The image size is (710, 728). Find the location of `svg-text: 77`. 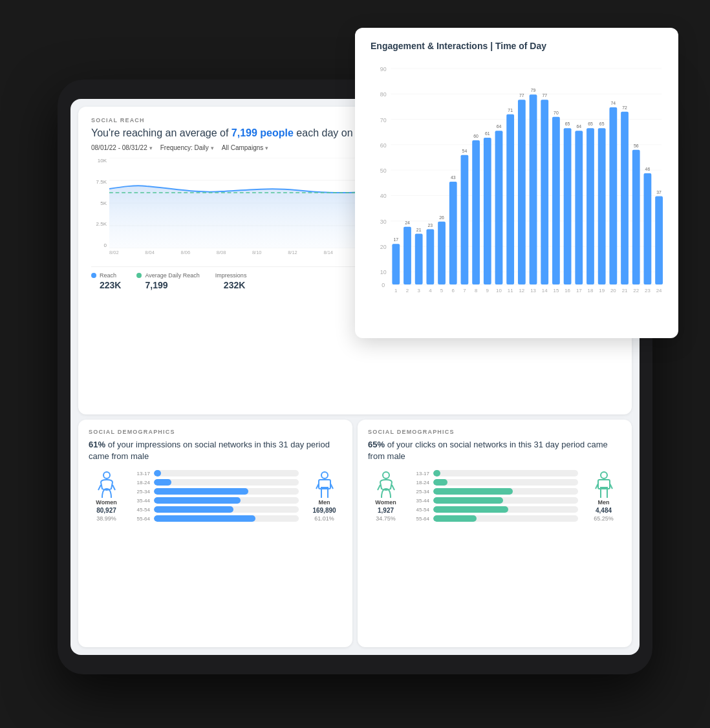

svg-text: 77 is located at coordinates (522, 96).